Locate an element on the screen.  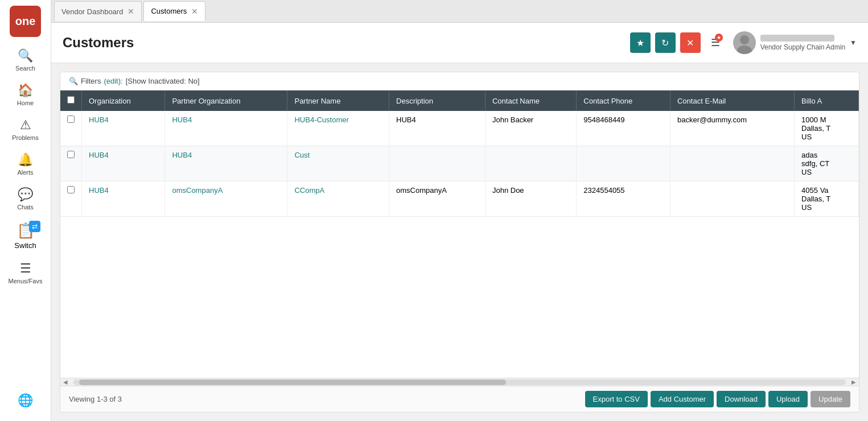
refresh-button: ↻ is located at coordinates (665, 43).